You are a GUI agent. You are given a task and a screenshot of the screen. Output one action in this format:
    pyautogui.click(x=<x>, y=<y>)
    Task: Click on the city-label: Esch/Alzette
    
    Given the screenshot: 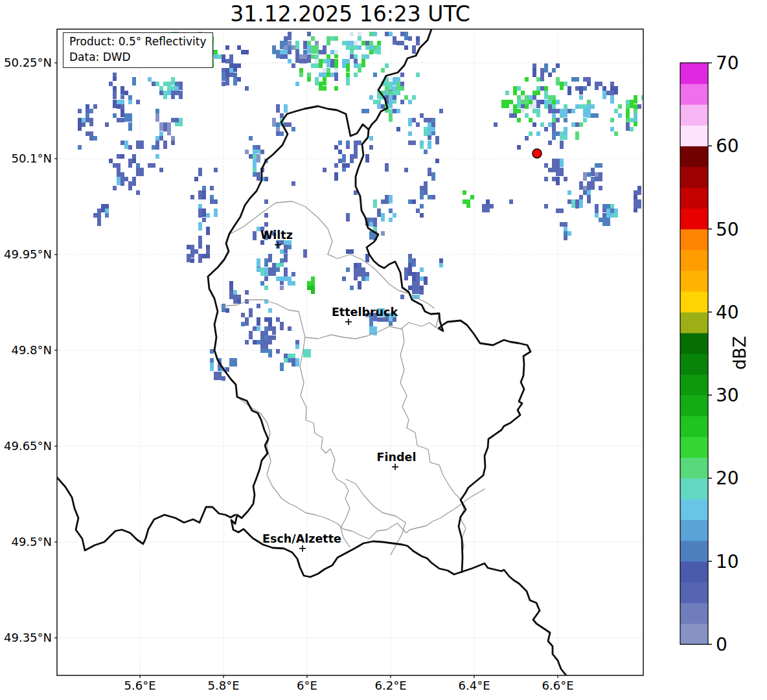 What is the action you would take?
    pyautogui.click(x=302, y=539)
    